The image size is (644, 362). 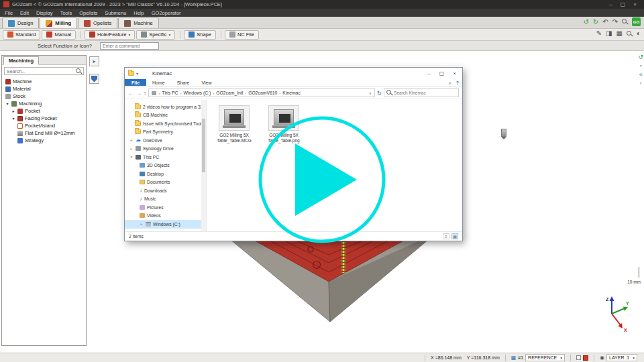 What do you see at coordinates (609, 34) in the screenshot?
I see `window-select-icon: ◨` at bounding box center [609, 34].